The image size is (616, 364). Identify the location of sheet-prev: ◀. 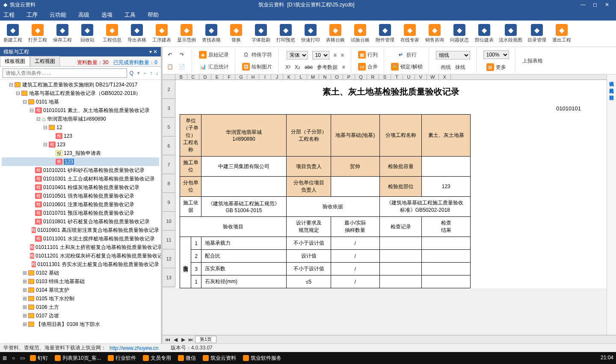
(175, 340).